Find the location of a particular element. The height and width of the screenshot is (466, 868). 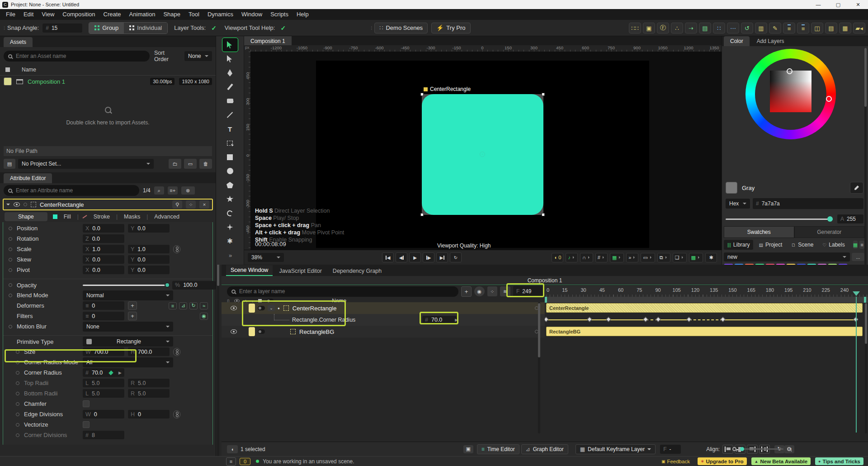

dope-sheet: 0153045607590105120135150165180195210225… is located at coordinates (706, 360).